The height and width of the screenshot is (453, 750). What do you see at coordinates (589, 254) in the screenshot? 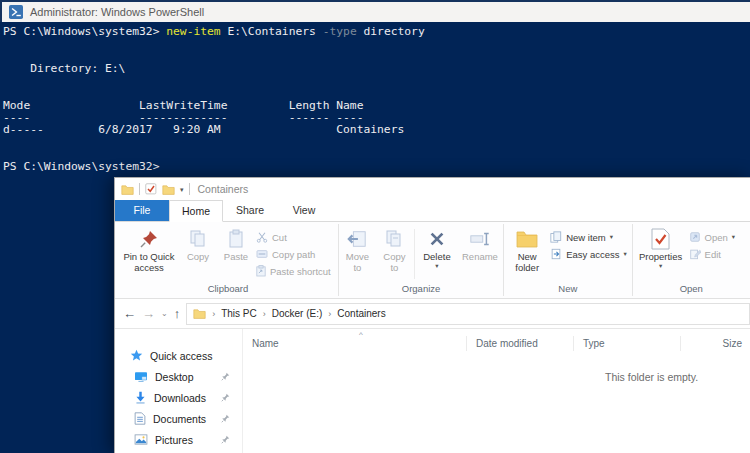
I see `easy-access-button: Easy access ▾` at bounding box center [589, 254].